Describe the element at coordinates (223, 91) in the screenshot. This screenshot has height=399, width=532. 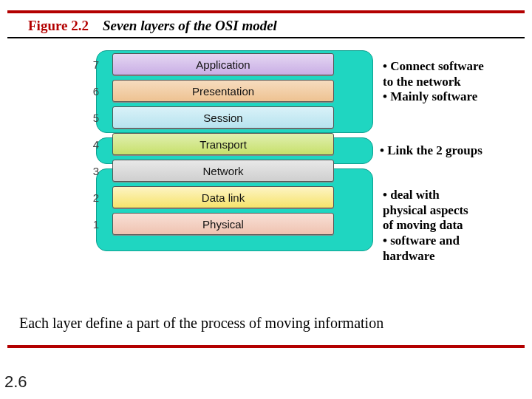
I see `layer-presentation: Presentation` at that location.